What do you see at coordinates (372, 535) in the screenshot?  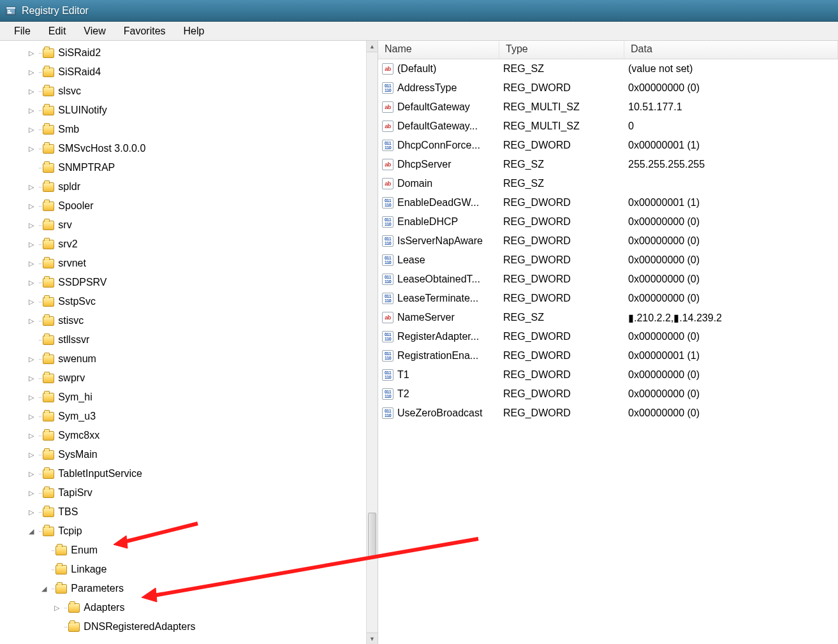 I see `scroll-thumb` at bounding box center [372, 535].